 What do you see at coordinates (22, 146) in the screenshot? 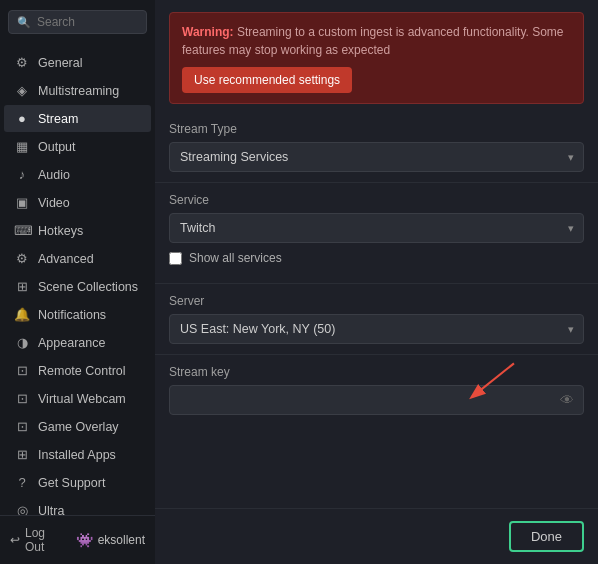
I see `output-icon: ▦` at bounding box center [22, 146].